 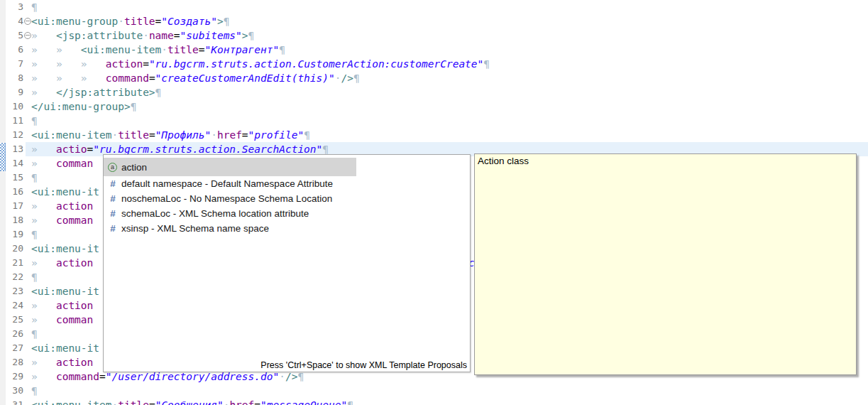 What do you see at coordinates (287, 229) in the screenshot?
I see `completion-item-5: #xsinsp - XML Schema name space` at bounding box center [287, 229].